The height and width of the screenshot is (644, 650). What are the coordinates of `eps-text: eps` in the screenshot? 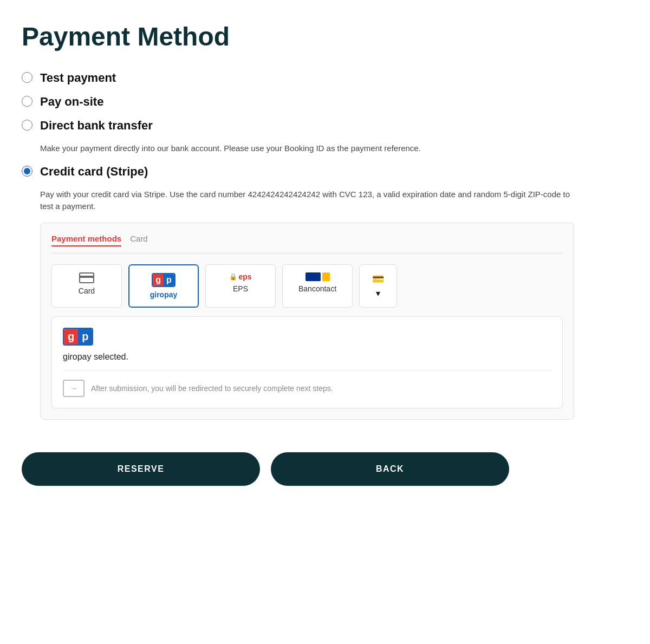 It's located at (245, 277).